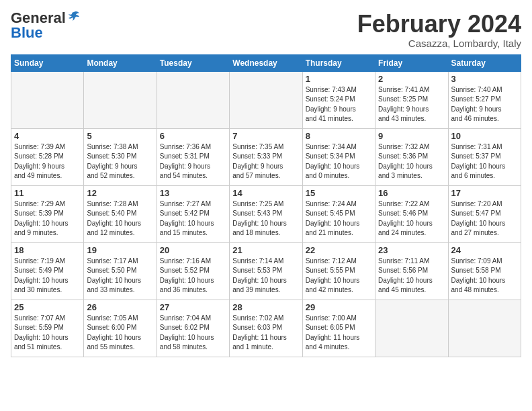  Describe the element at coordinates (120, 193) in the screenshot. I see `day-number: 12` at that location.